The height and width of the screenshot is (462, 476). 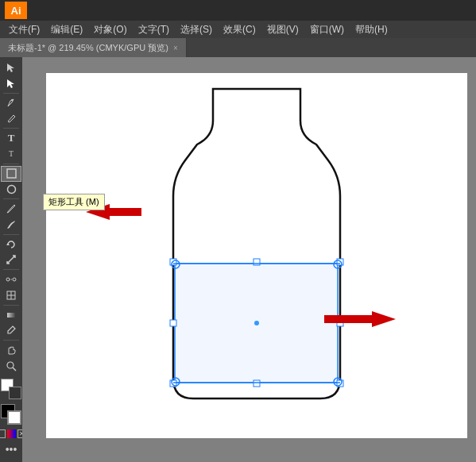 I want to click on menubar: 文件(F) 编辑(E) 对象(O) 文字(T) 选择(S) 效果(C) 视图(V…, so click(x=238, y=29).